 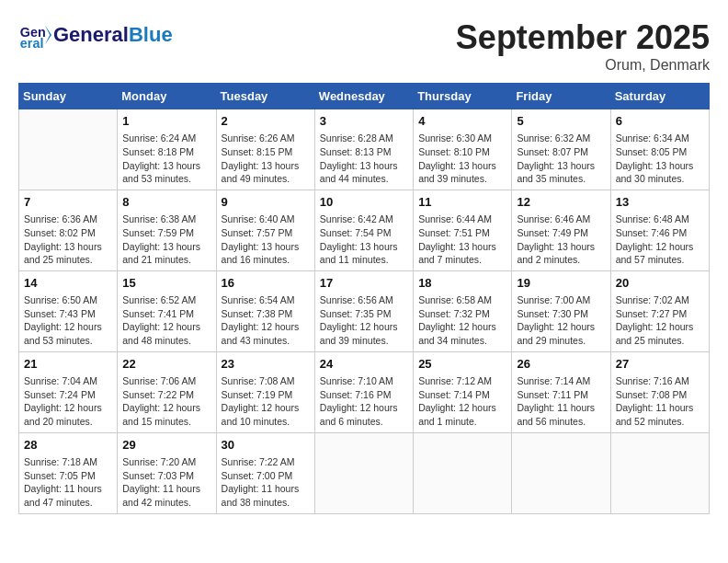 What do you see at coordinates (266, 445) in the screenshot?
I see `day-number: 30` at bounding box center [266, 445].